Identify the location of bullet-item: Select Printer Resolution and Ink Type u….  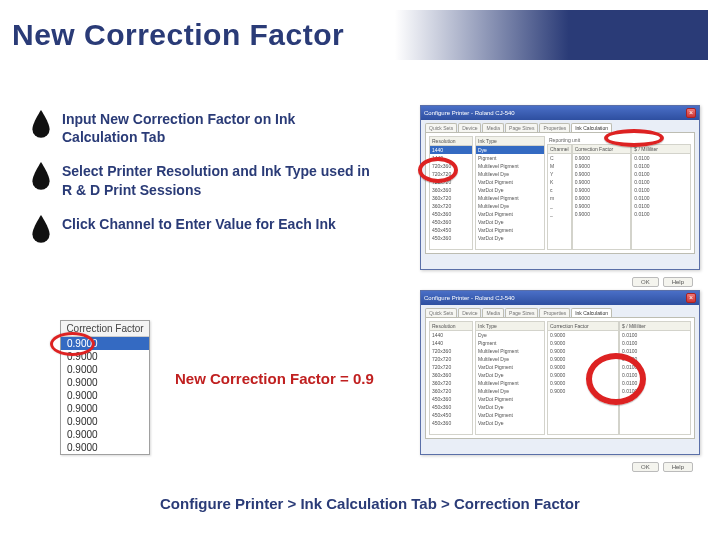
(200, 180).